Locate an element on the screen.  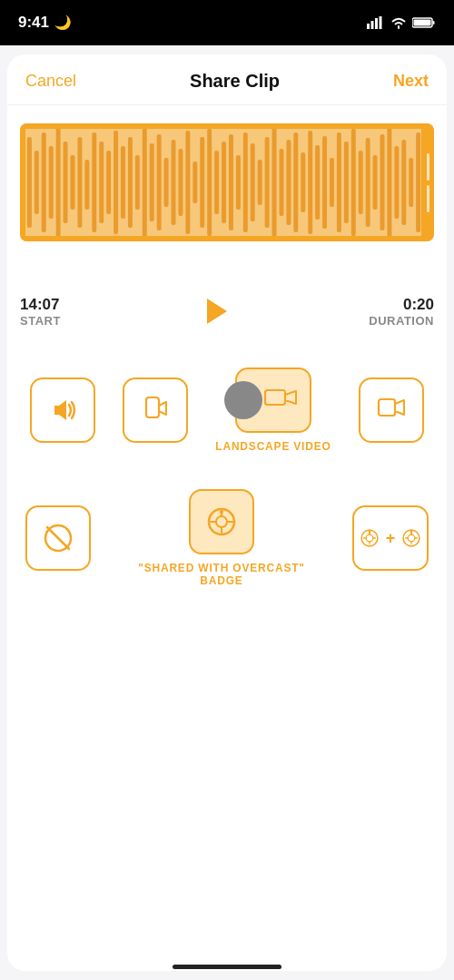
badge-label: "SHARED WITH OVERCAST" BADGE is located at coordinates (222, 574).